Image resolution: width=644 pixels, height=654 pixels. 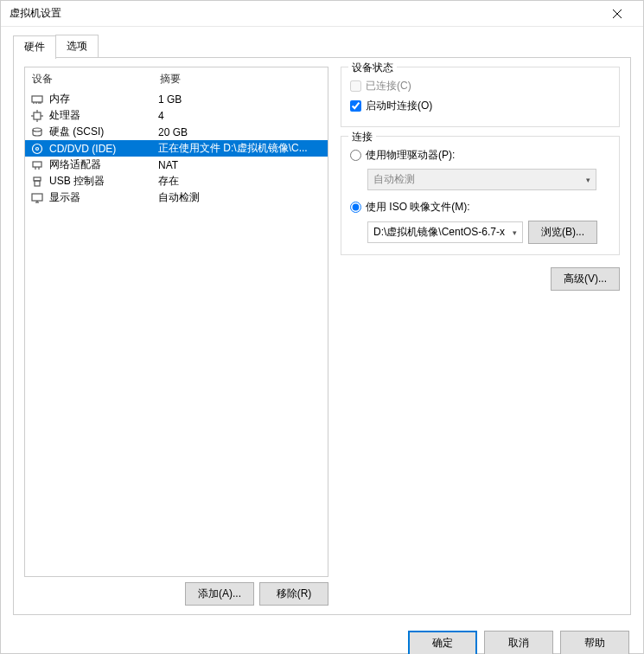 I want to click on device-name-cell: USB 控制器, so click(x=94, y=182).